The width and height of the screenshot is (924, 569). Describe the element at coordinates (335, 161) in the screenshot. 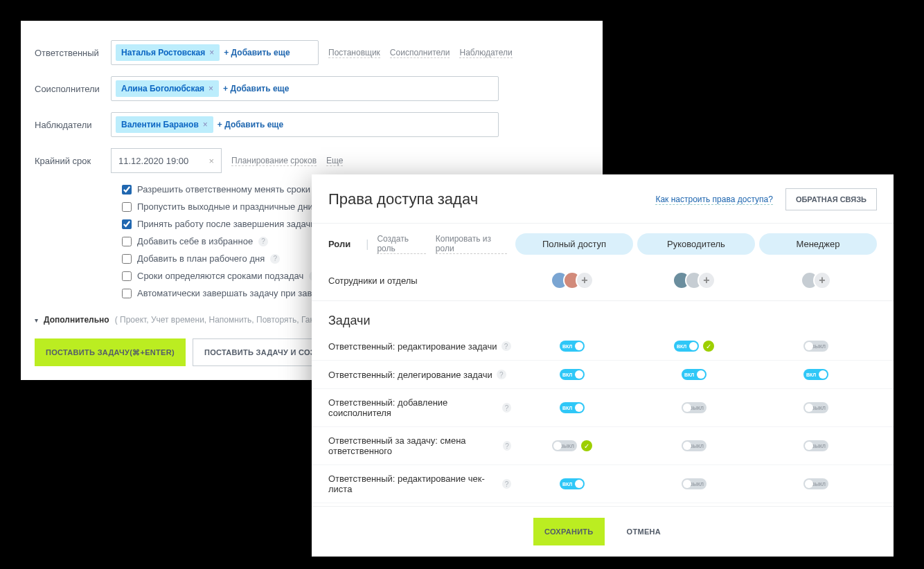

I see `link-more: Еще` at that location.